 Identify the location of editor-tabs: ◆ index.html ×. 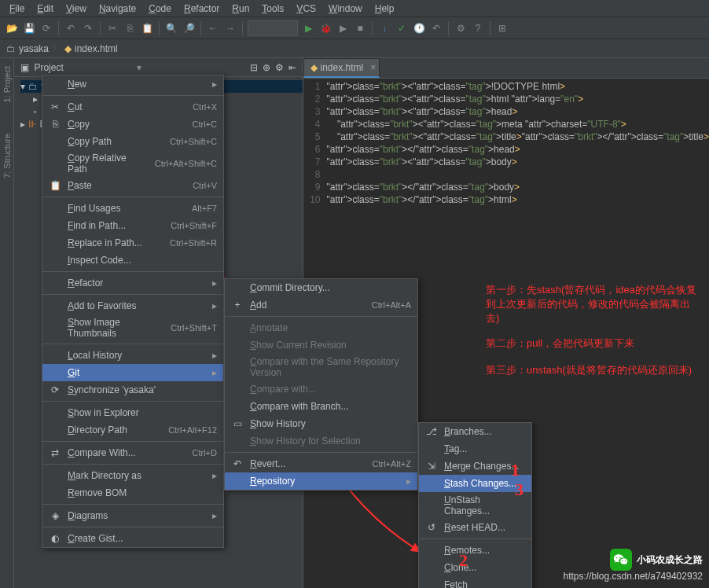
(506, 68).